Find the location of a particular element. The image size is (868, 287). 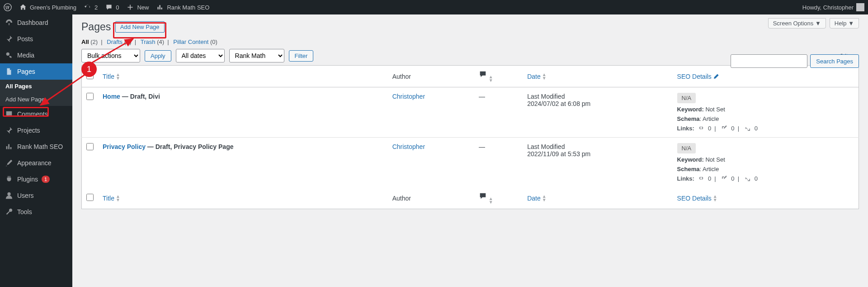

menu-tools: Tools is located at coordinates (36, 211).